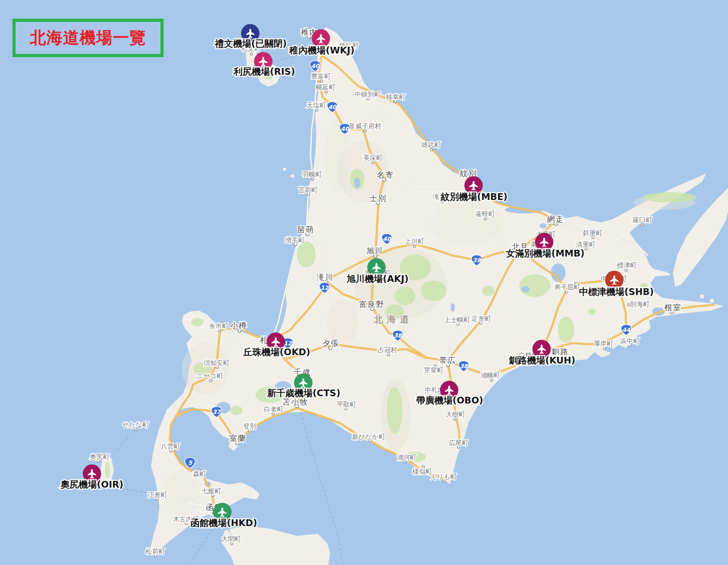 This screenshot has height=565, width=728. I want to click on town-label: 江差町, so click(157, 494).